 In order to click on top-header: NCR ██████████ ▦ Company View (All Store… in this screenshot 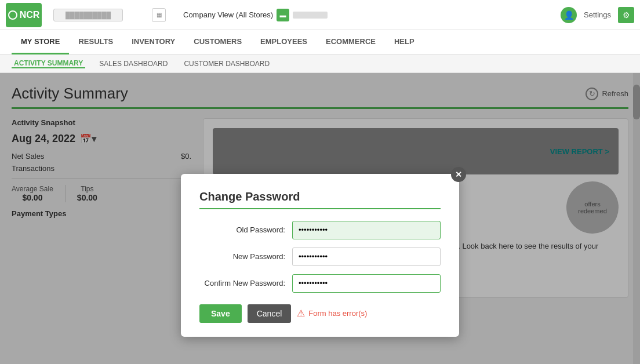, I will do `click(320, 15)`.